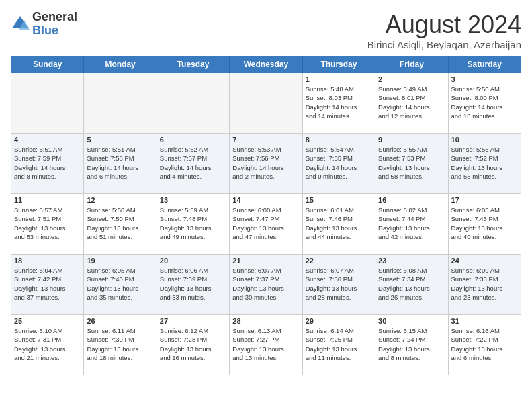 The height and width of the screenshot is (411, 532). What do you see at coordinates (193, 64) in the screenshot?
I see `day-header-tuesday: Tuesday` at bounding box center [193, 64].